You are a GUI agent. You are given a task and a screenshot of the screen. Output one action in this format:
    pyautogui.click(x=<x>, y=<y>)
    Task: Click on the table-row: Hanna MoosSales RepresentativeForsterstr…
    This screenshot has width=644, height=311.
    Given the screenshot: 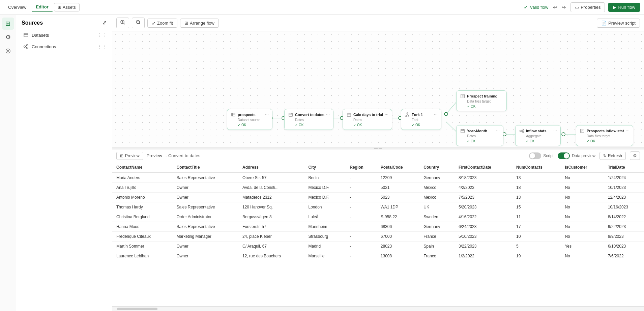 What is the action you would take?
    pyautogui.click(x=378, y=227)
    